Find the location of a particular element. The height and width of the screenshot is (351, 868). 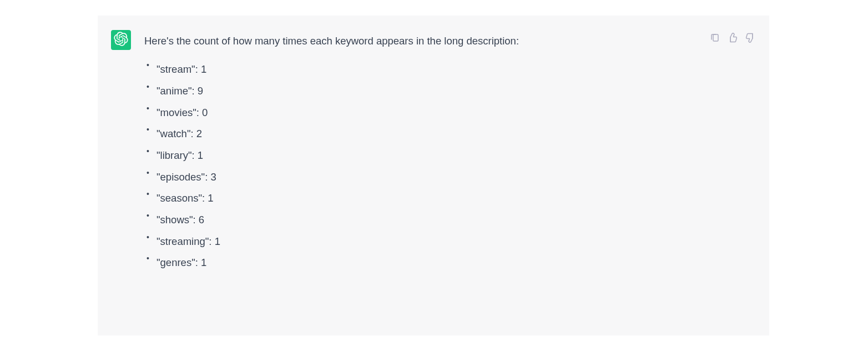

list-item: "anime": 9 is located at coordinates (450, 91).